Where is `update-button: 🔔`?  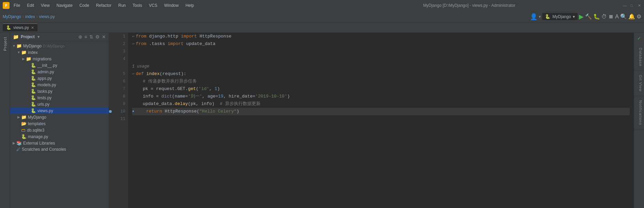
update-button: 🔔 is located at coordinates (632, 16).